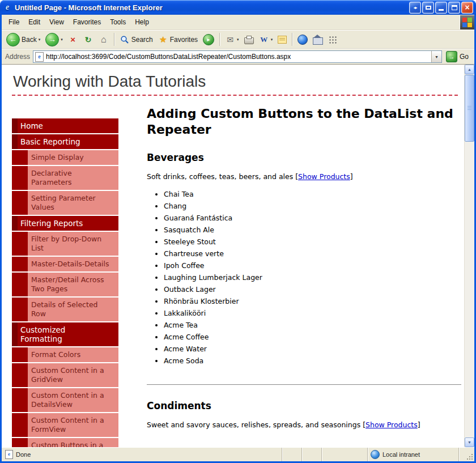 The width and height of the screenshot is (476, 463). What do you see at coordinates (65, 264) in the screenshot?
I see `sidebar-item-master-details-details: Master-Details-Details` at bounding box center [65, 264].